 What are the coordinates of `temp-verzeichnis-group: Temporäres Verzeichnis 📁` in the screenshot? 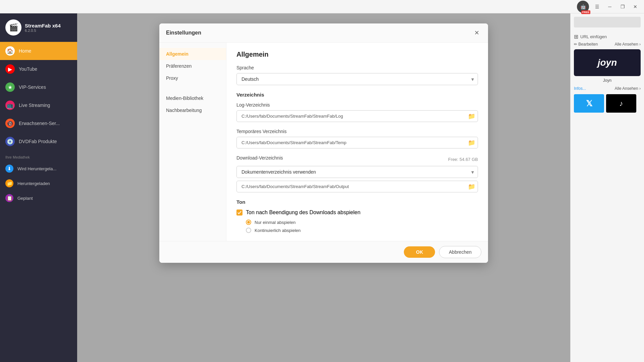 It's located at (357, 139).